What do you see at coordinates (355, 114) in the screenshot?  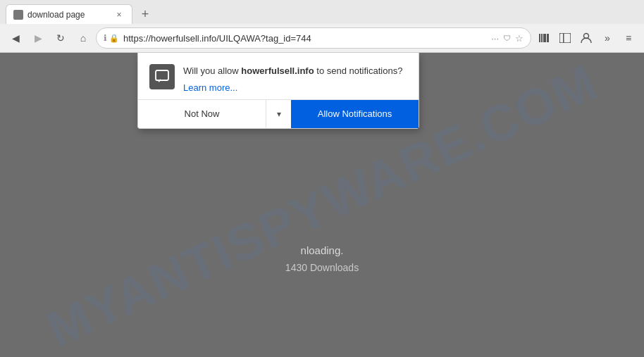 I see `allow-notifications-button: Allow Notifications` at bounding box center [355, 114].